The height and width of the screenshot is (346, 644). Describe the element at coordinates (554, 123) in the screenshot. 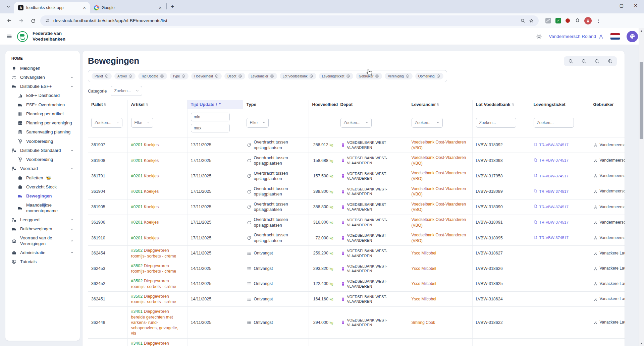

I see `filter-input-leveringsticket` at that location.